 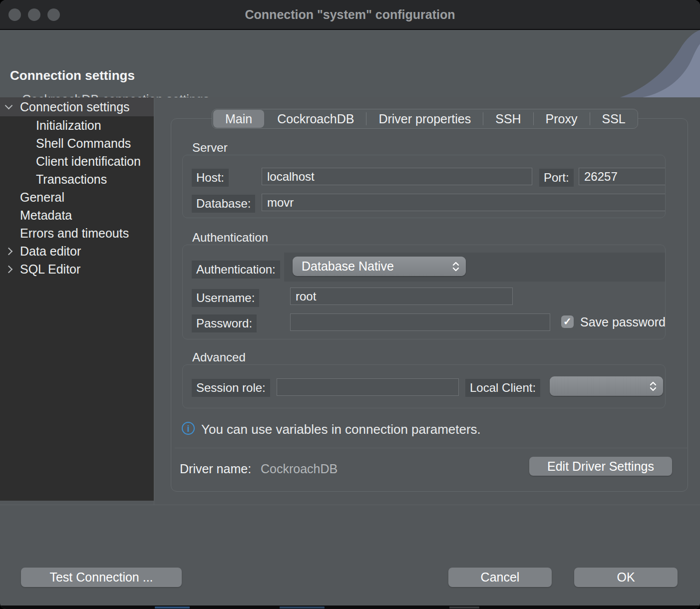 What do you see at coordinates (658, 64) in the screenshot?
I see `header-decoration` at bounding box center [658, 64].